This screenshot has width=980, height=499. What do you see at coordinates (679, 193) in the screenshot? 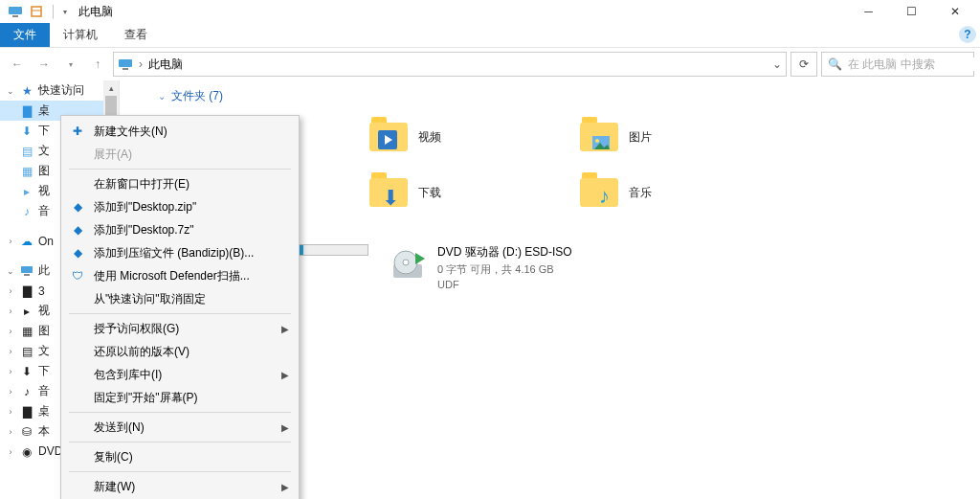
I see `folder-music: ♪ 音乐` at bounding box center [679, 193].